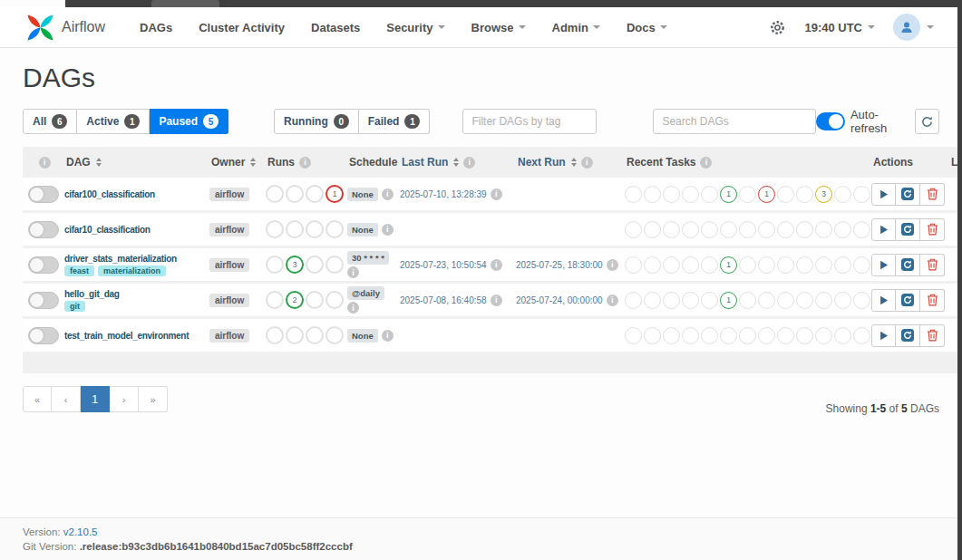 The image size is (962, 560). I want to click on nav-item-admin: Admin, so click(577, 27).